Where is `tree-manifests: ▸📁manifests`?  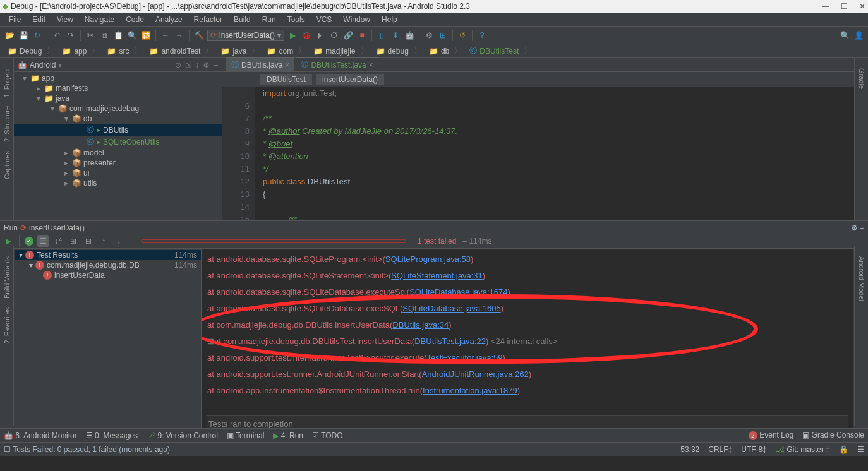 tree-manifests: ▸📁manifests is located at coordinates (118, 88).